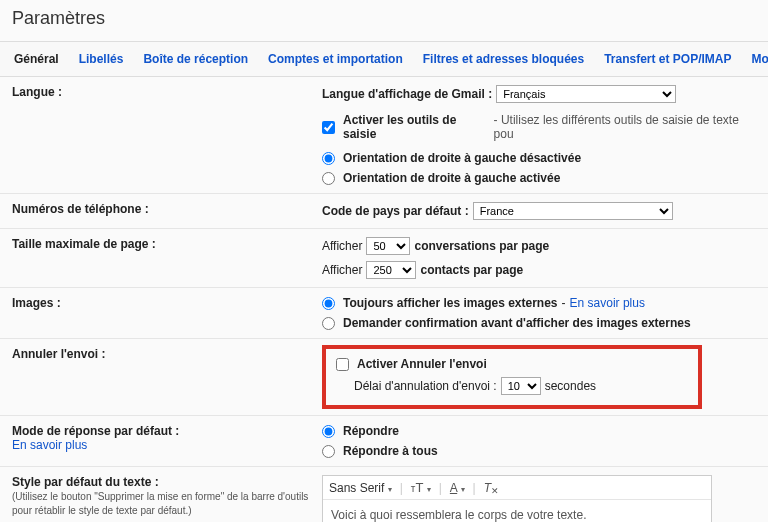 This screenshot has width=768, height=522. What do you see at coordinates (504, 59) in the screenshot?
I see `tab-filters: Filtres et adresses bloquées` at bounding box center [504, 59].